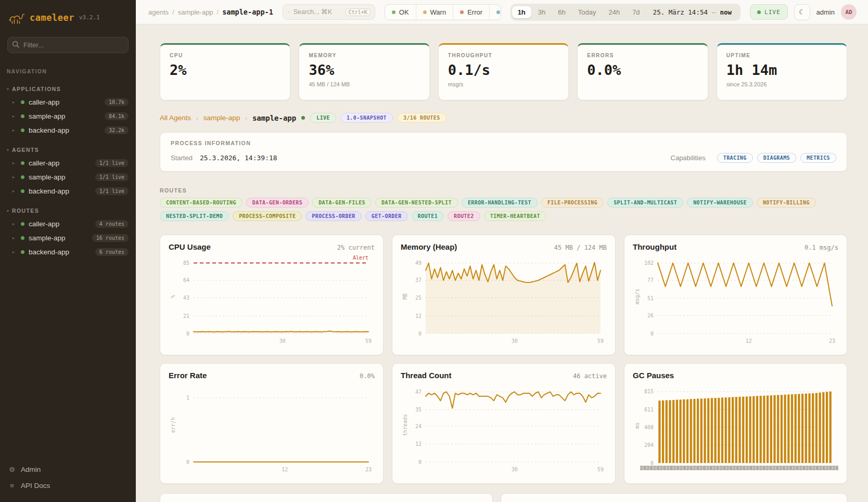  Describe the element at coordinates (68, 224) in the screenshot. I see `sidebar-item: ▸ caller-app 4 routes` at that location.